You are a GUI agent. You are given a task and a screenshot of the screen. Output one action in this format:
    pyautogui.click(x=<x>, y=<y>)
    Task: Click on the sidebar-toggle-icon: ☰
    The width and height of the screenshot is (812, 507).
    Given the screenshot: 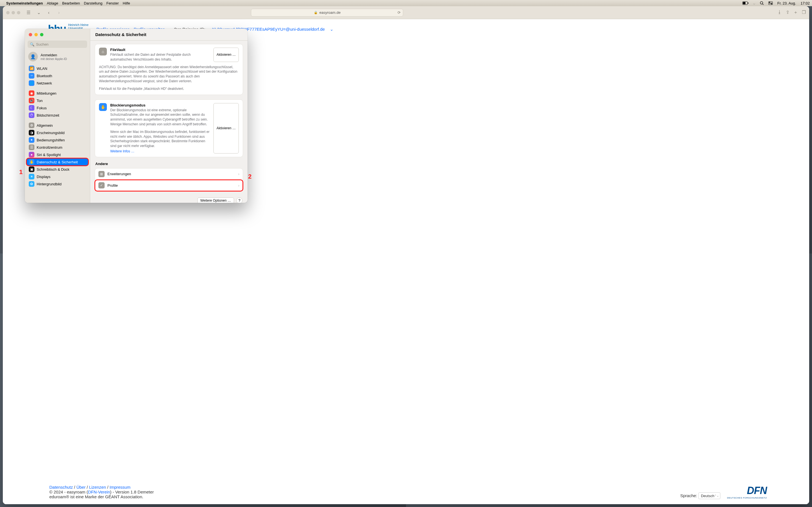 What is the action you would take?
    pyautogui.click(x=29, y=13)
    